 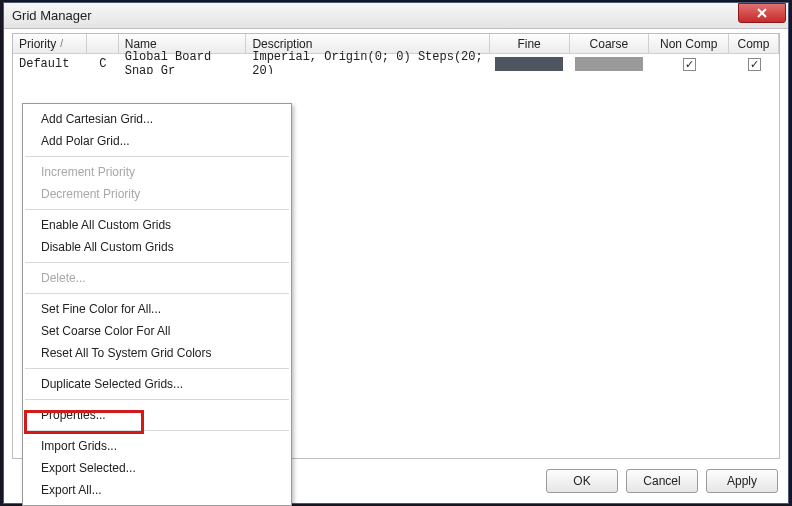 What do you see at coordinates (157, 119) in the screenshot?
I see `menu-add-cartesian: Add Cartesian Grid...` at bounding box center [157, 119].